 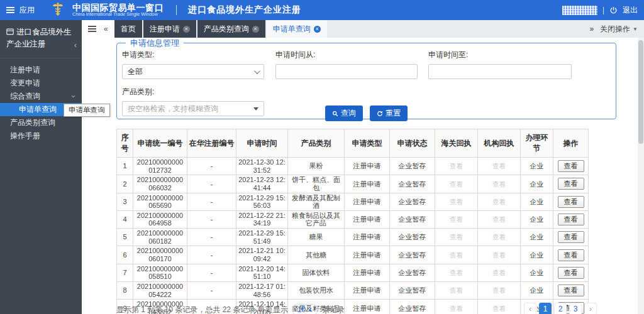 What do you see at coordinates (363, 29) in the screenshot?
I see `tab-bar: « 首页 注册申请× 产品类别查询× 申请单查询× » 关闭操作 ▼` at bounding box center [363, 29].